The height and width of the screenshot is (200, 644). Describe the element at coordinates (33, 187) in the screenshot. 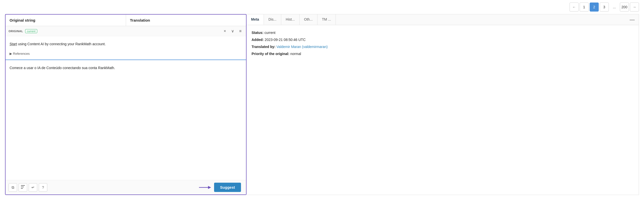

I see `enter-icon: ↵` at that location.